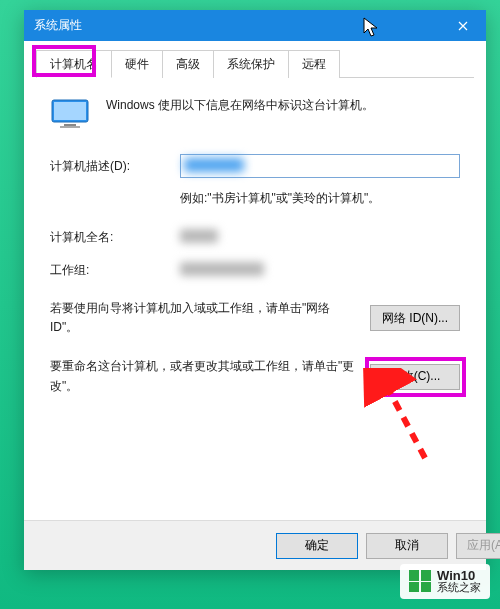 This screenshot has width=500, height=609. What do you see at coordinates (320, 198) in the screenshot?
I see `description-example: 例如:"书房计算机"或"美玲的计算机"。` at bounding box center [320, 198].